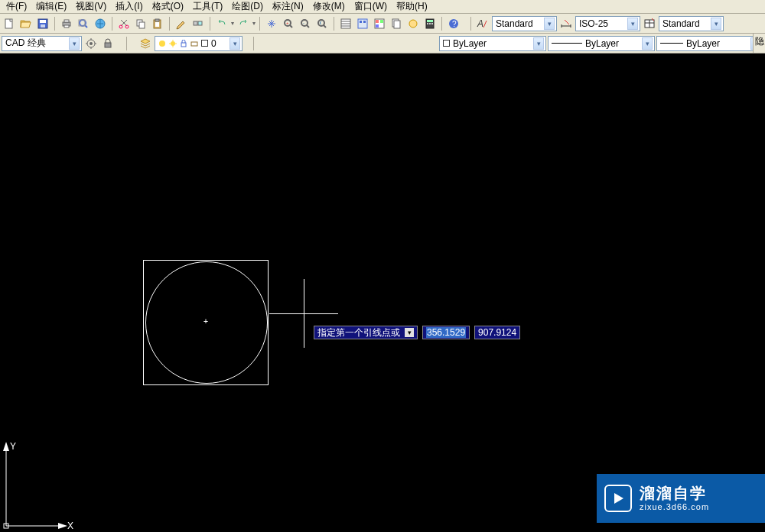  I want to click on workspace-lock-button, so click(108, 44).